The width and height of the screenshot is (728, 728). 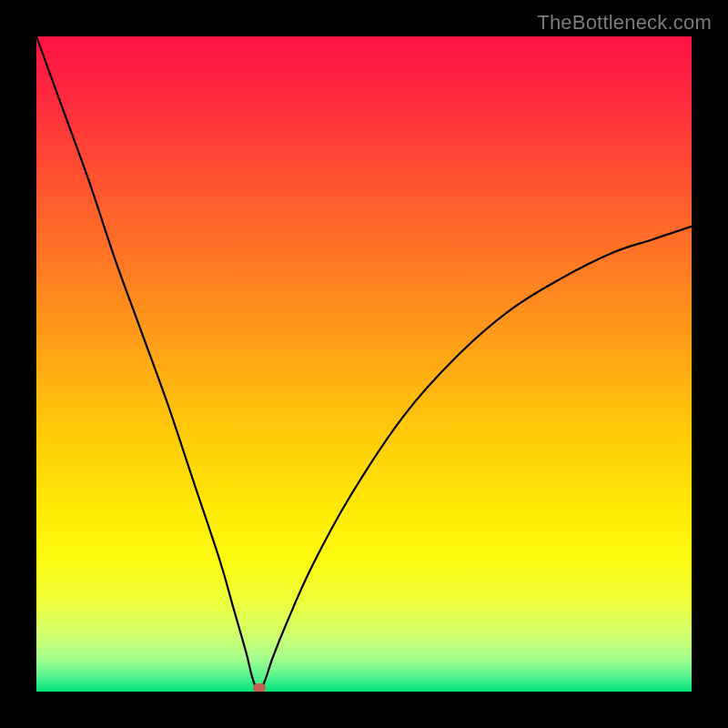 What do you see at coordinates (624, 23) in the screenshot?
I see `watermark-text: TheBottleneck.com` at bounding box center [624, 23].